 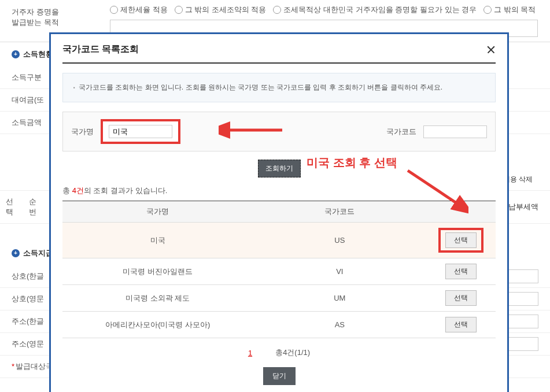 What do you see at coordinates (340, 298) in the screenshot?
I see `cell-country-code: UM` at bounding box center [340, 298].